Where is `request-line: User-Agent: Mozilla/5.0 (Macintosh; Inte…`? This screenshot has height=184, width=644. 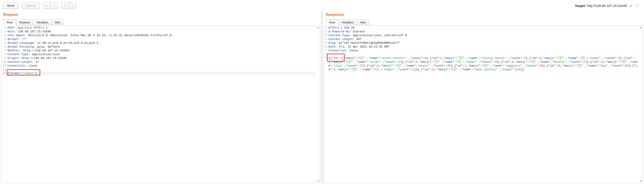 request-line: User-Agent: Mozilla/5.0 (Macintosh; Inte… is located at coordinates (162, 35).